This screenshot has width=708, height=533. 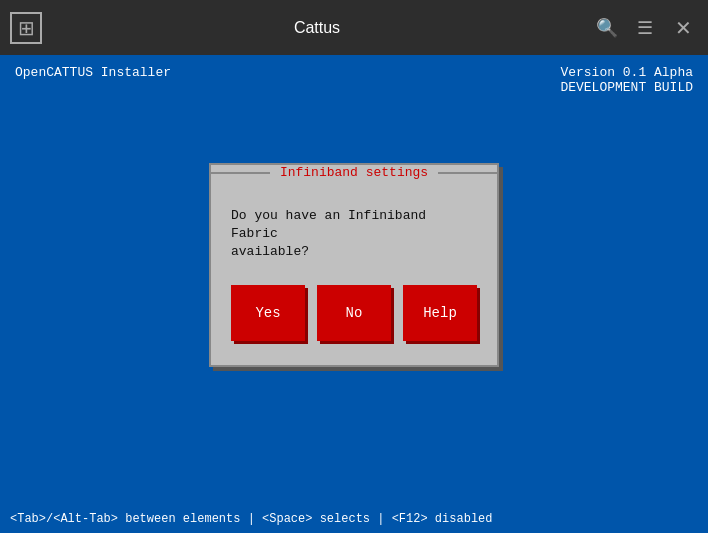 What do you see at coordinates (26, 28) in the screenshot?
I see `add-icon: ⊞` at bounding box center [26, 28].